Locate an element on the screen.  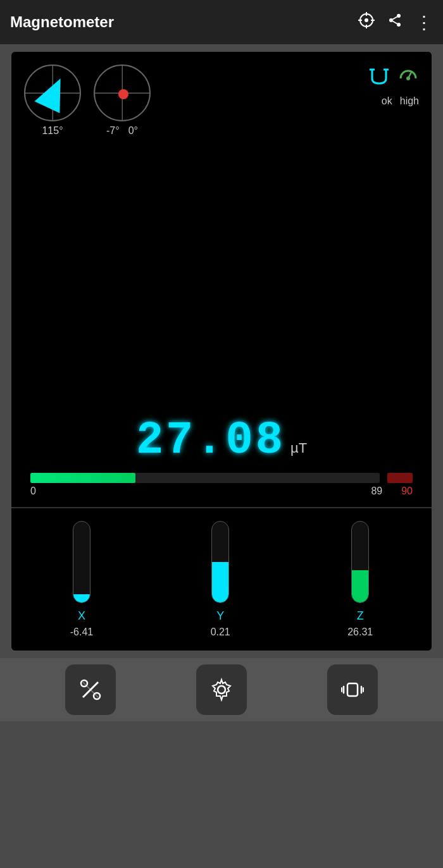
progress-bar-track is located at coordinates (205, 478).